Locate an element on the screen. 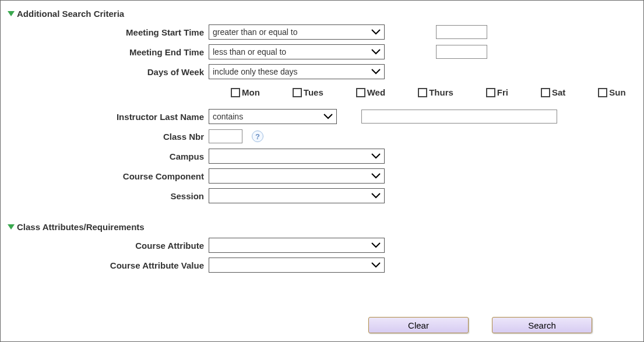 The width and height of the screenshot is (644, 342). class-nbr-label: Class Nbr is located at coordinates (108, 136).